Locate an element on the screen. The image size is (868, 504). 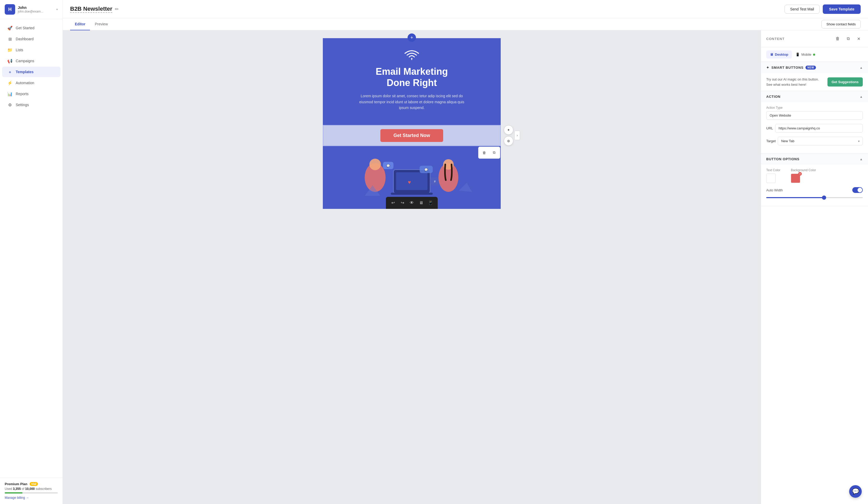
url-row: URL is located at coordinates (815, 128).